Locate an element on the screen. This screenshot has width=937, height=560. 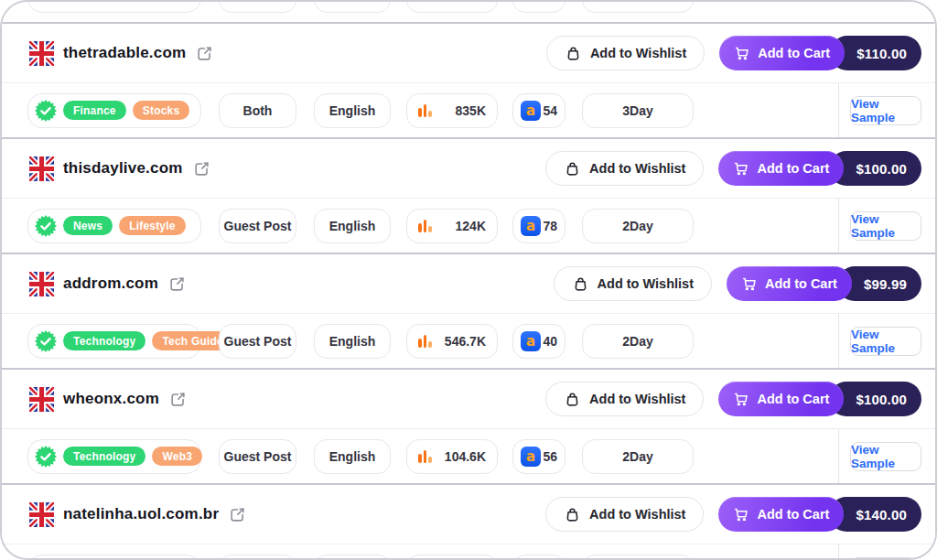
authority-score-pill: a 54 is located at coordinates (539, 111).